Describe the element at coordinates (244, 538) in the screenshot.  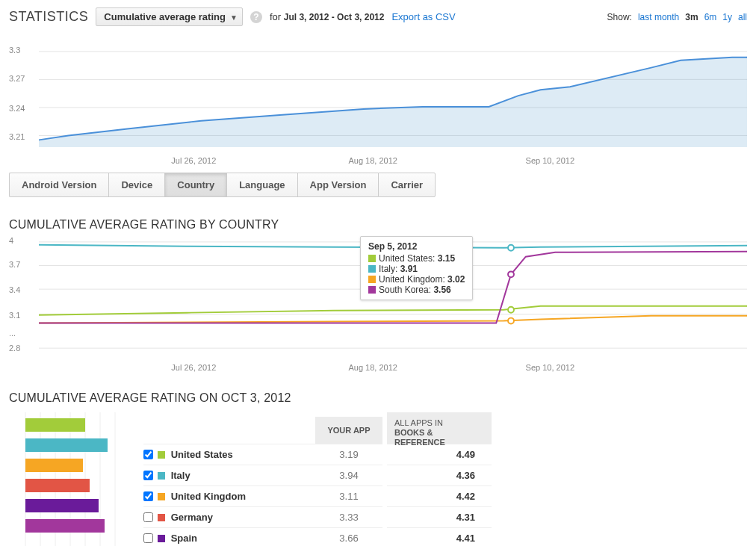
I see `country-name: Spain` at that location.